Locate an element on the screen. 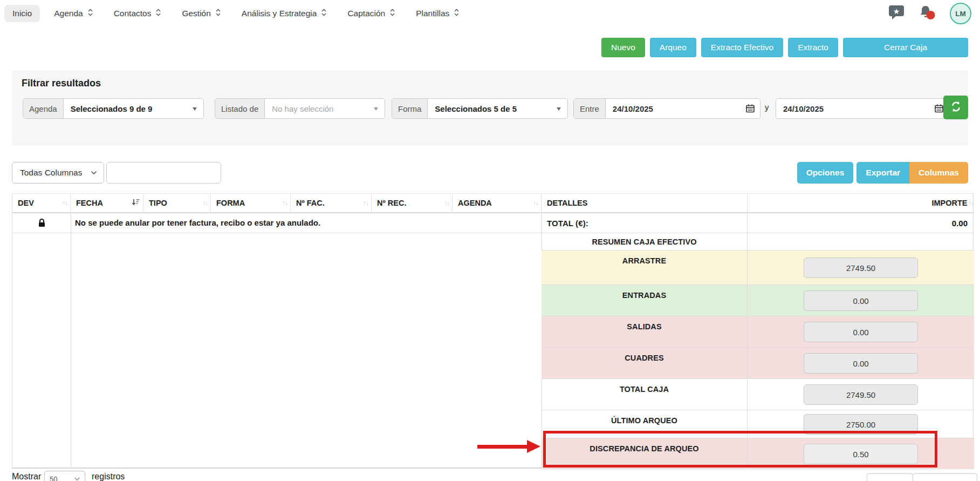 Image resolution: width=980 pixels, height=481 pixels. entradas-value-field: 0.00 is located at coordinates (861, 301).